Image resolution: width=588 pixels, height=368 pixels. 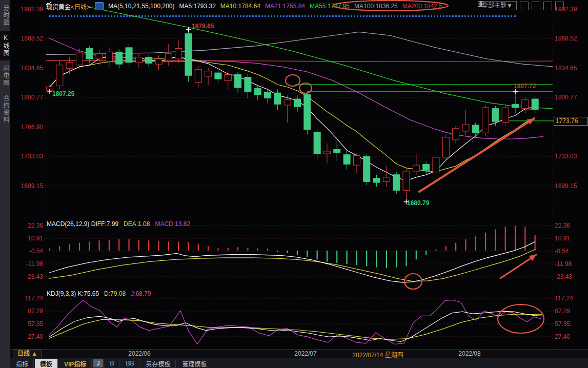 What do you see at coordinates (566, 38) in the screenshot?
I see `main-price-axis-label-right: 1868.52` at bounding box center [566, 38].